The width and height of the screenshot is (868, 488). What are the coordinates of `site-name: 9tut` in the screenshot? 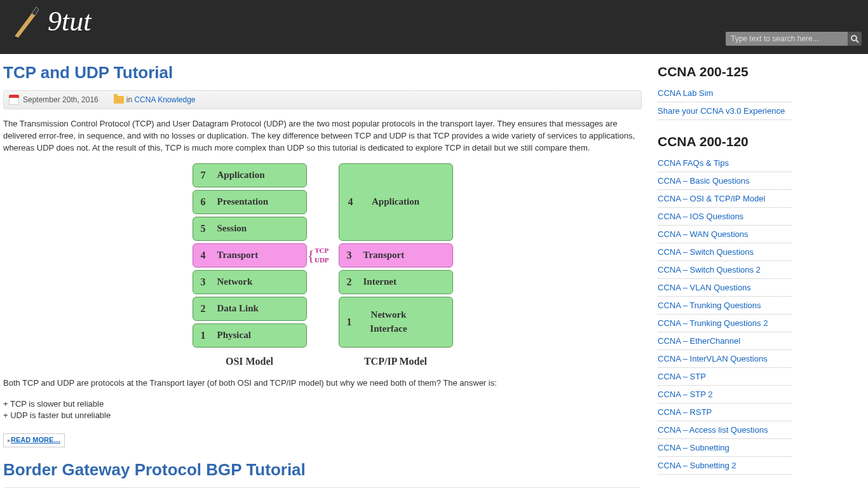 It's located at (69, 22).